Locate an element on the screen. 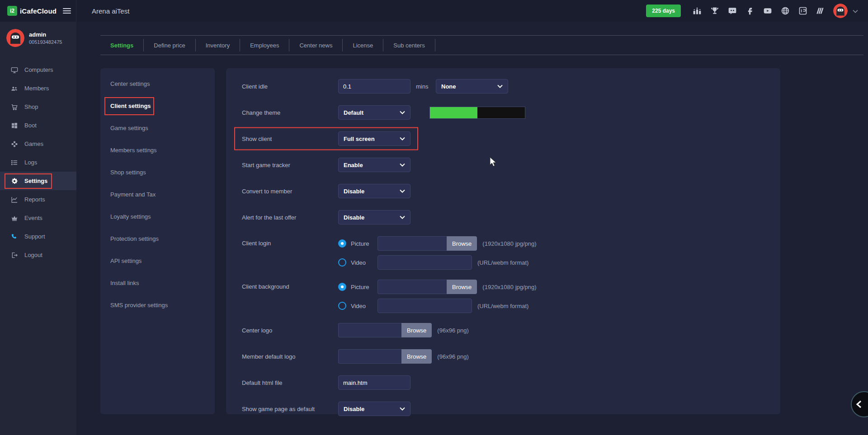  tab-center-news: Center news is located at coordinates (316, 45).